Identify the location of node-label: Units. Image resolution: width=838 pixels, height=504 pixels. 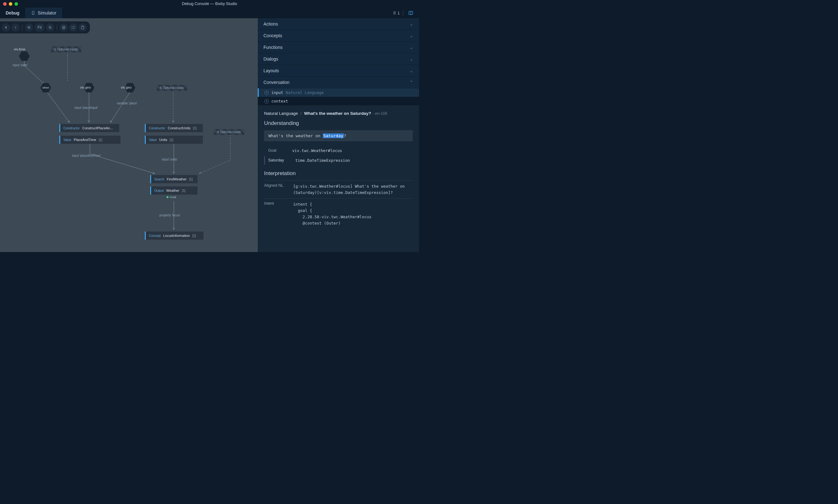
(163, 140).